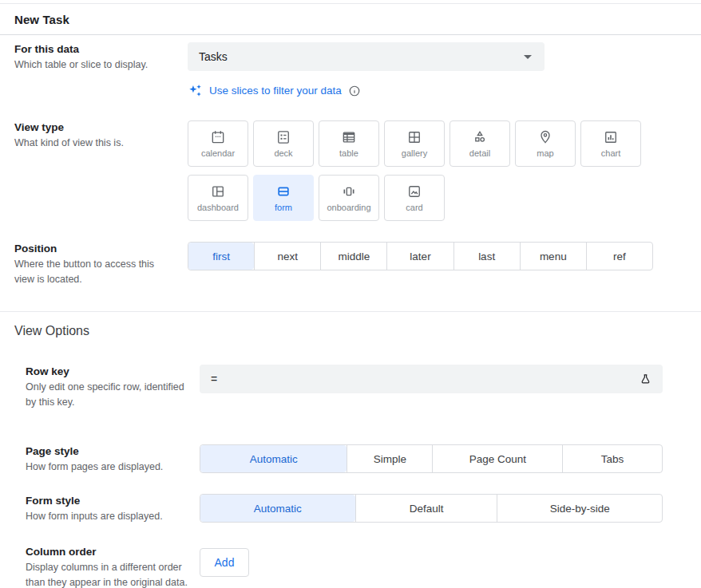 The image size is (701, 588). Describe the element at coordinates (480, 137) in the screenshot. I see `detail-icon` at that location.